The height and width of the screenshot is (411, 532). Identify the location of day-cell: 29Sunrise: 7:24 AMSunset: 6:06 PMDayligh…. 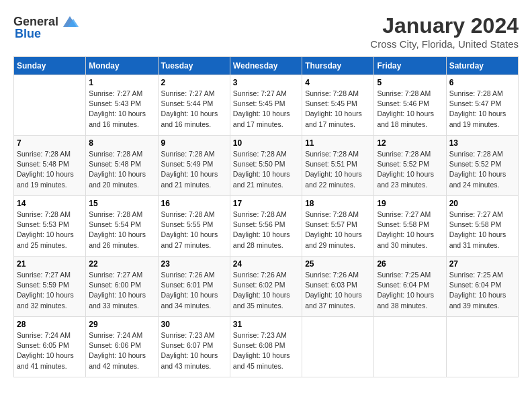
(122, 347).